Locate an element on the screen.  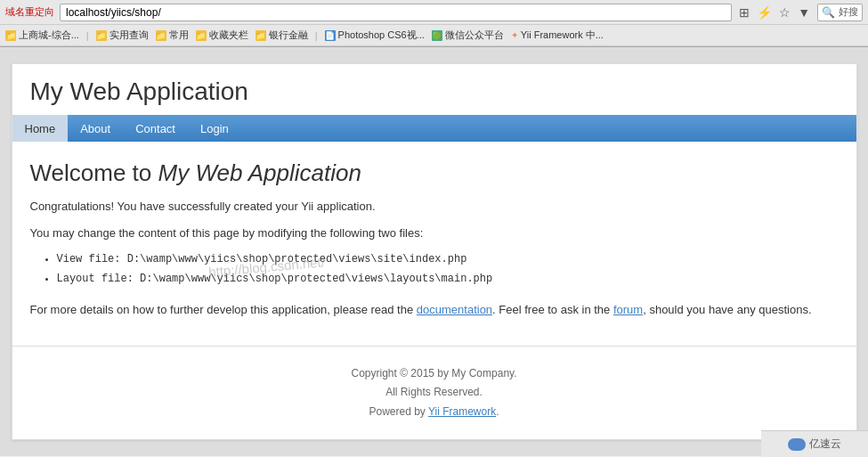
bookmark-changyong: 📁 常用 is located at coordinates (173, 36).